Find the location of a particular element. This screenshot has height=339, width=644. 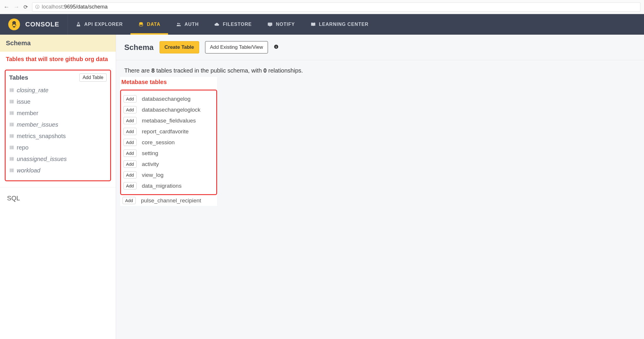

status-mid: tables tracked in the public schema, wit… is located at coordinates (209, 71).